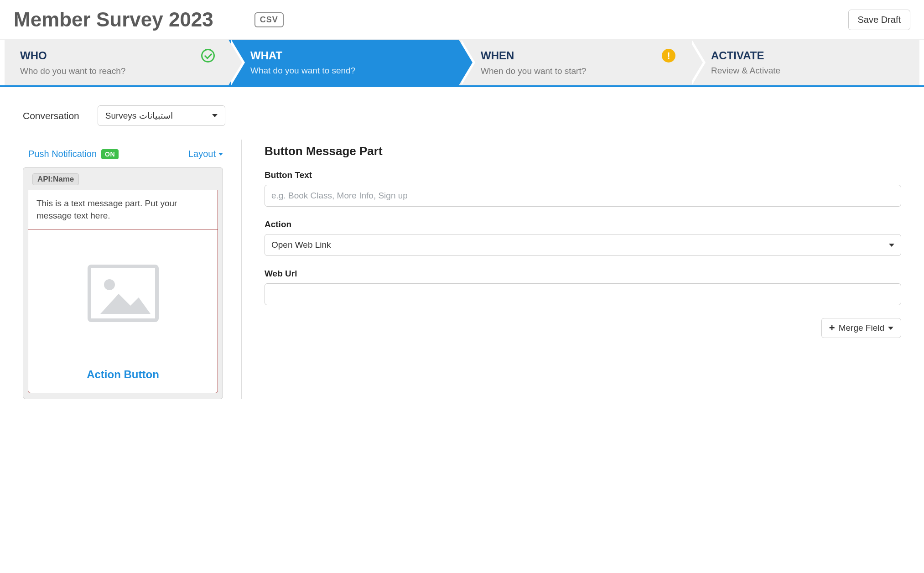 This screenshot has width=924, height=573. I want to click on action-button-label: Action Button, so click(123, 374).